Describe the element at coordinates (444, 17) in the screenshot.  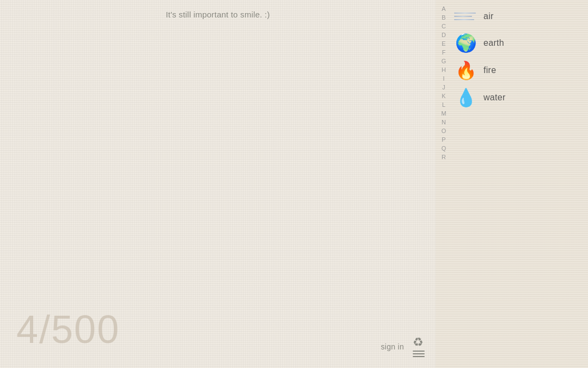
I see `alpha-letter-b: B` at that location.